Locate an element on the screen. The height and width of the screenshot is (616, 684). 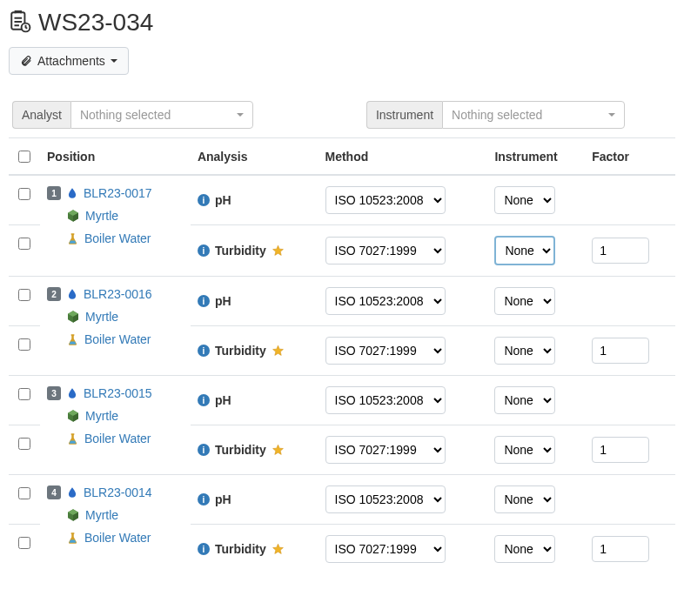
sample-id-link: BLR23-0014 is located at coordinates (118, 492).